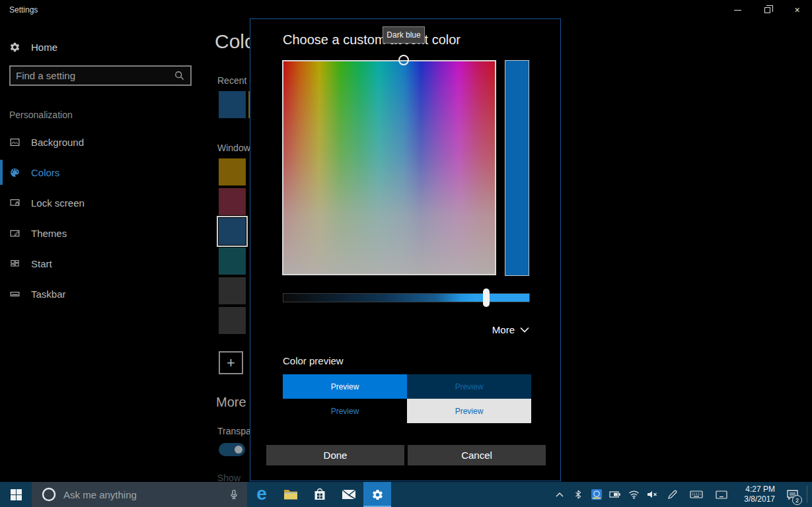  I want to click on done-button: Done, so click(336, 456).